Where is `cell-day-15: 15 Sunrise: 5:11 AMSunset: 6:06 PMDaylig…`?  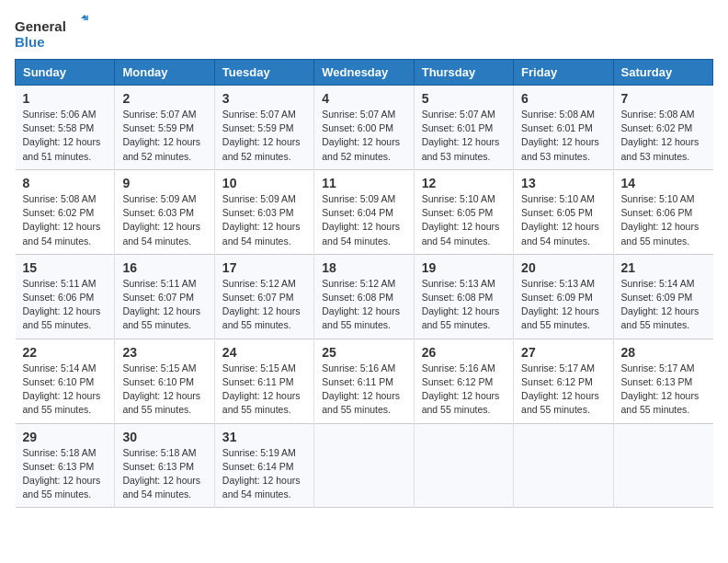 cell-day-15: 15 Sunrise: 5:11 AMSunset: 6:06 PMDaylig… is located at coordinates (65, 296).